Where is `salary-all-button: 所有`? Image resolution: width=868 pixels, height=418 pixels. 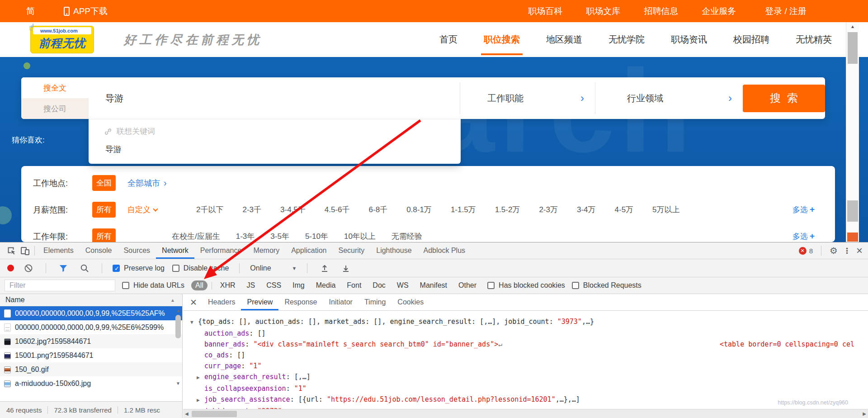 salary-all-button: 所有 is located at coordinates (104, 210).